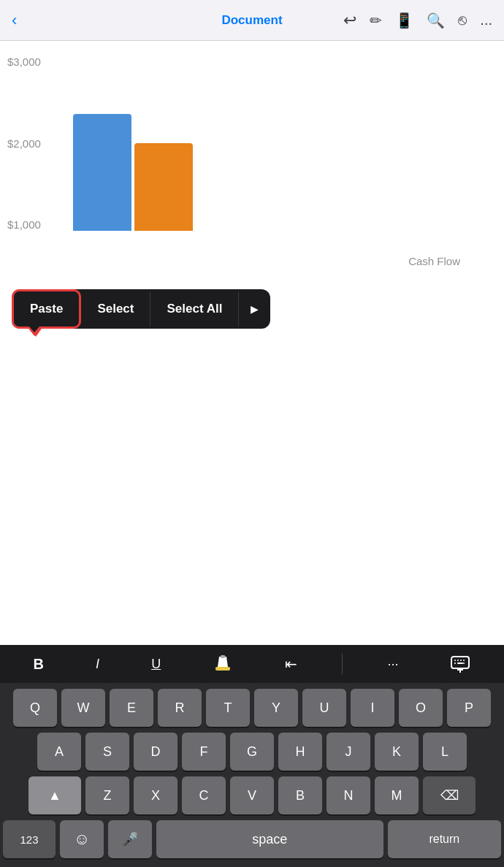  I want to click on select-button: Select, so click(115, 309).